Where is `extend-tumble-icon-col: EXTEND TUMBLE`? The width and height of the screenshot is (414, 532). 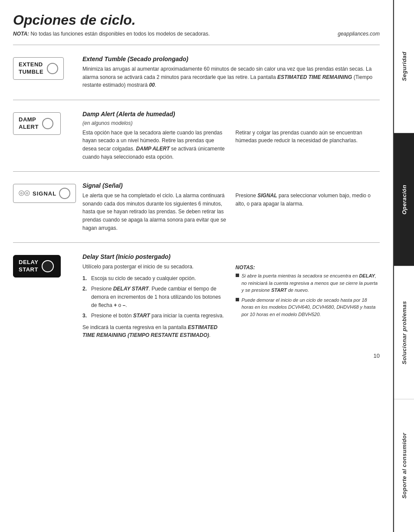 extend-tumble-icon-col: EXTEND TUMBLE is located at coordinates (48, 68).